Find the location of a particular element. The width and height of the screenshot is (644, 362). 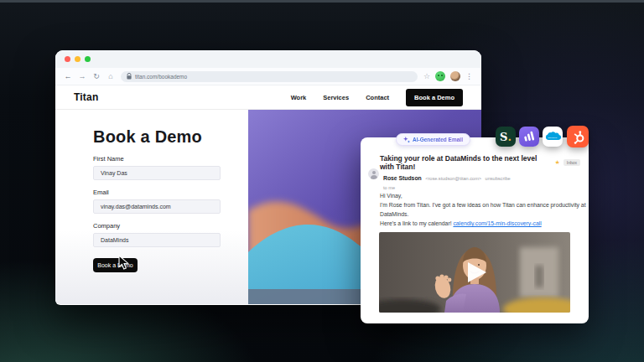

email-body: Hi Vinay, I'm Rose from Titan. I've got … is located at coordinates (485, 209).